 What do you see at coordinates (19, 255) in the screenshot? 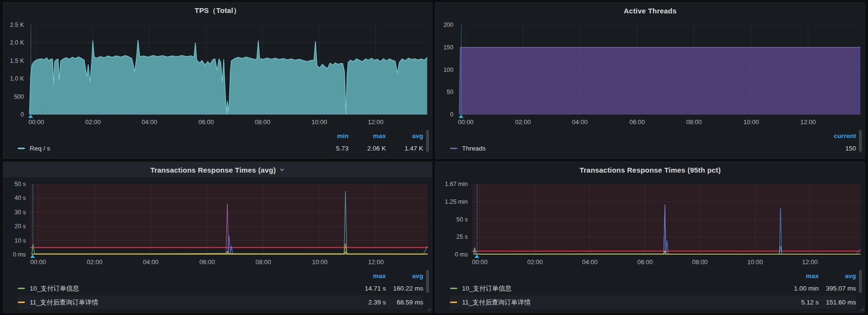
I see `y-axis-label: 0 ms` at bounding box center [19, 255].